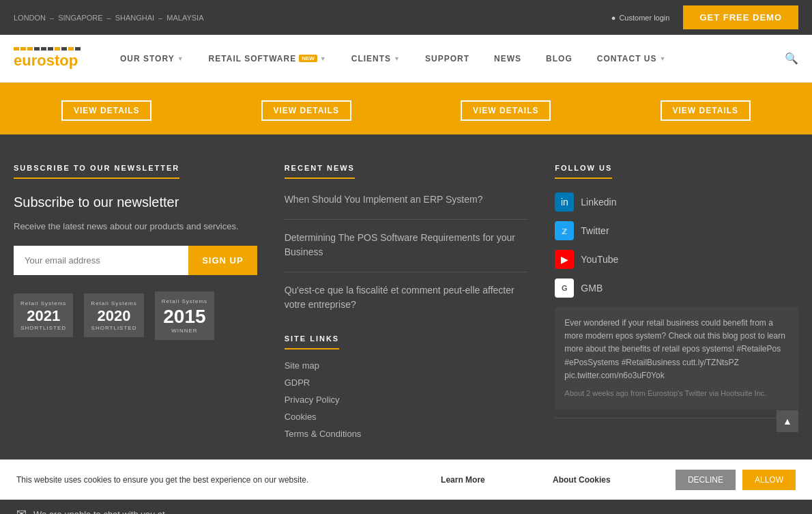  What do you see at coordinates (446, 59) in the screenshot?
I see `nav-links: OUR STORY ▼ RETAIL SOFTWARE NEW ▼ CLIENT…` at bounding box center [446, 59].